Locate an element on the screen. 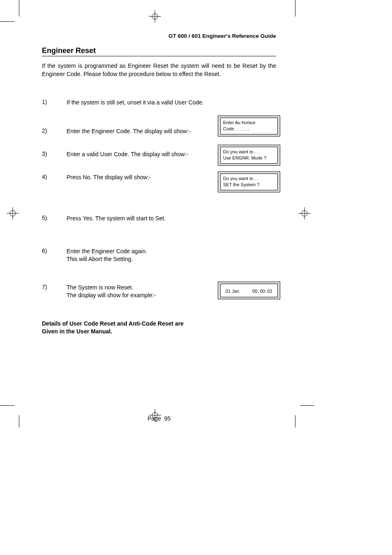  lcd-display: Do you want to . . SET the System ? is located at coordinates (249, 182).